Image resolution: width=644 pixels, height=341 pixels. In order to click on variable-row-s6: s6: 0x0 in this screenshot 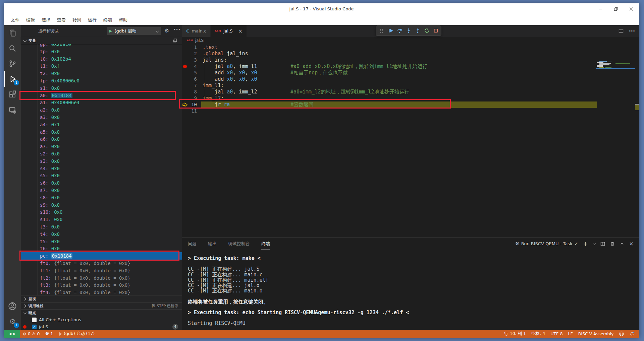, I will do `click(101, 183)`.